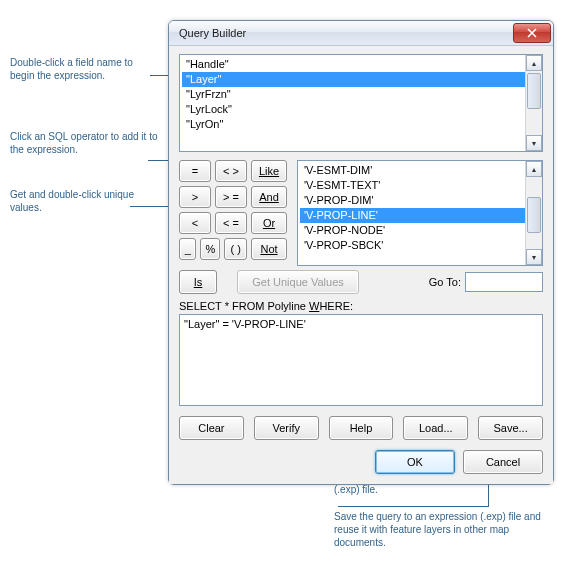  What do you see at coordinates (195, 171) in the screenshot?
I see `op-equals-button: =` at bounding box center [195, 171].